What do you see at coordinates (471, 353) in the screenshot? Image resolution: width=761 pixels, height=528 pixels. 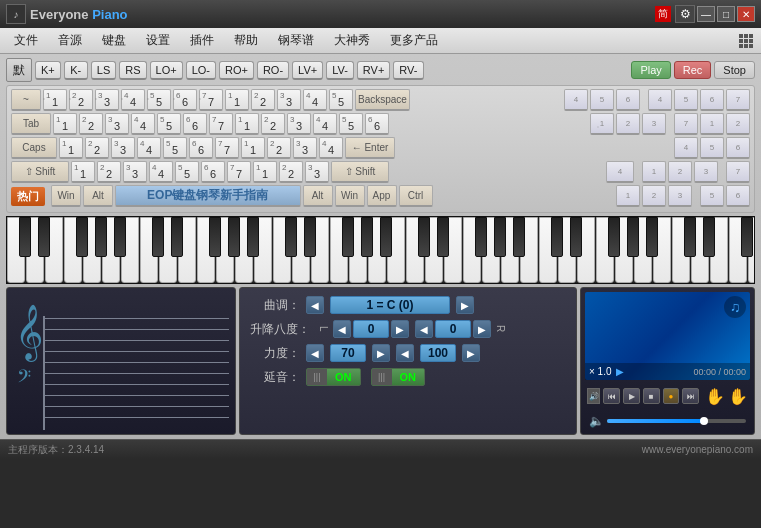 I see `velocity-right-right-arrow: ▶` at bounding box center [471, 353].